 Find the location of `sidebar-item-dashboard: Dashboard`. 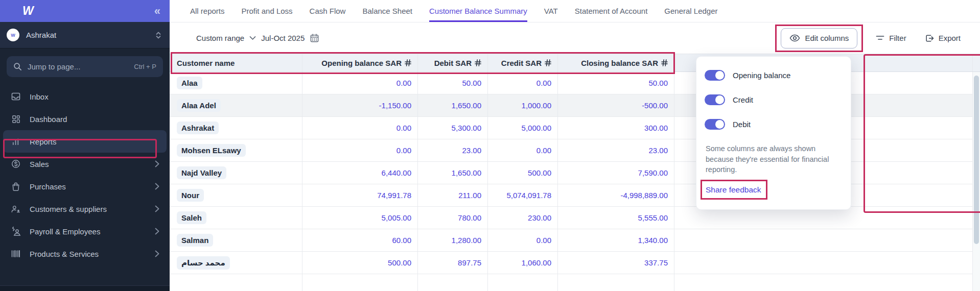

sidebar-item-dashboard: Dashboard is located at coordinates (85, 119).